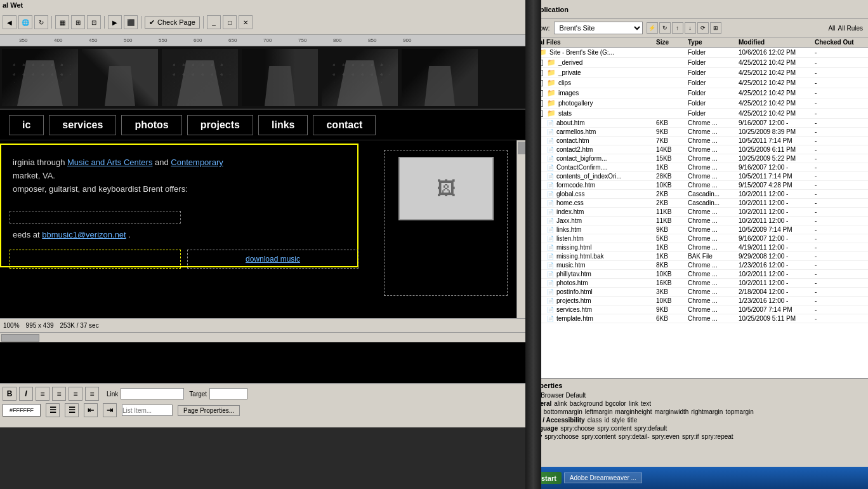  Describe the element at coordinates (92, 394) in the screenshot. I see `align-justify-btn: ≡` at that location.